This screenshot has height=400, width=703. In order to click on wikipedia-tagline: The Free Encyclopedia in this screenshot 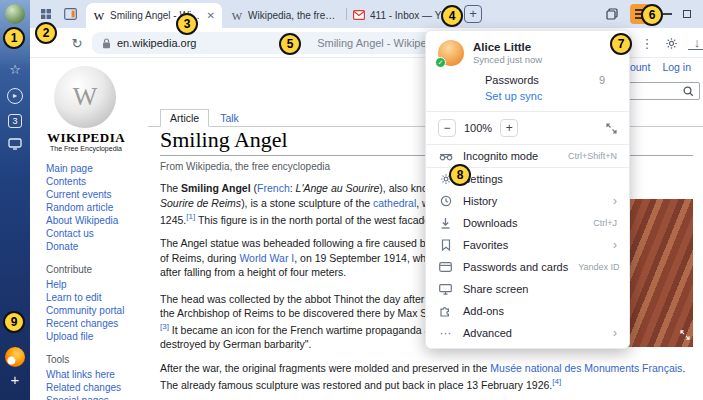, I will do `click(86, 148)`.